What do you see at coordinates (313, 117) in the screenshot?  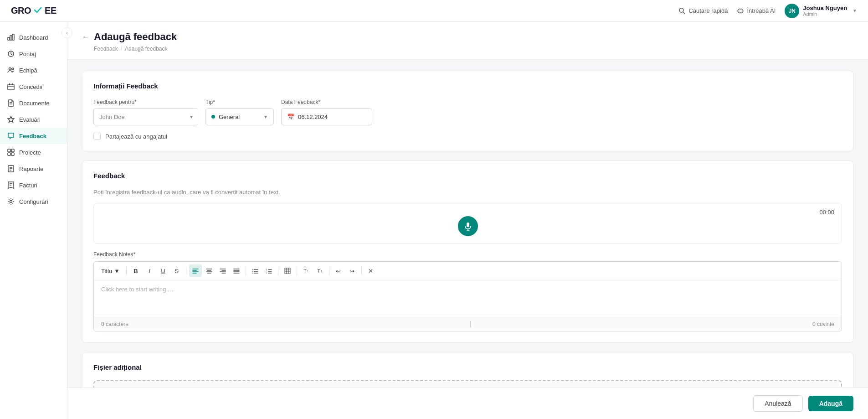 I see `date-value: 06.12.2024` at bounding box center [313, 117].